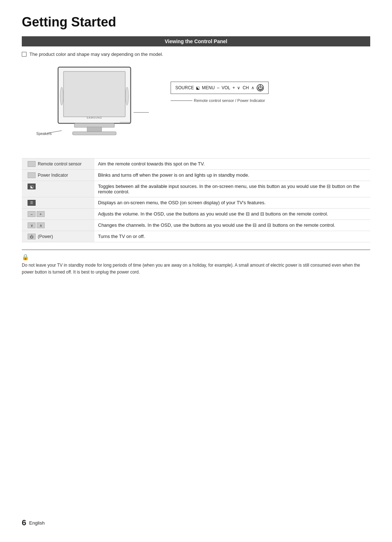  I want to click on table-cell-desc: Blinks and turns off when the power is o…, so click(232, 176).